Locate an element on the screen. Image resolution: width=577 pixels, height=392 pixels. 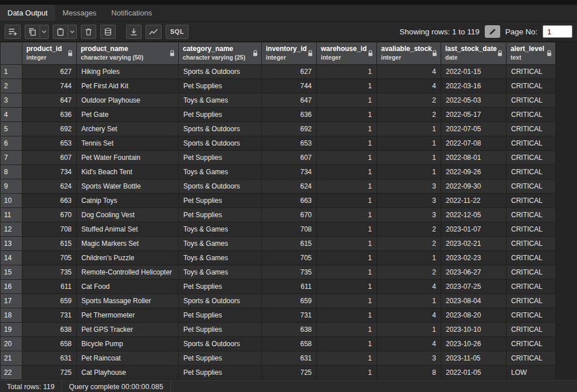
cell-product_name: Tennis Set is located at coordinates (128, 143).